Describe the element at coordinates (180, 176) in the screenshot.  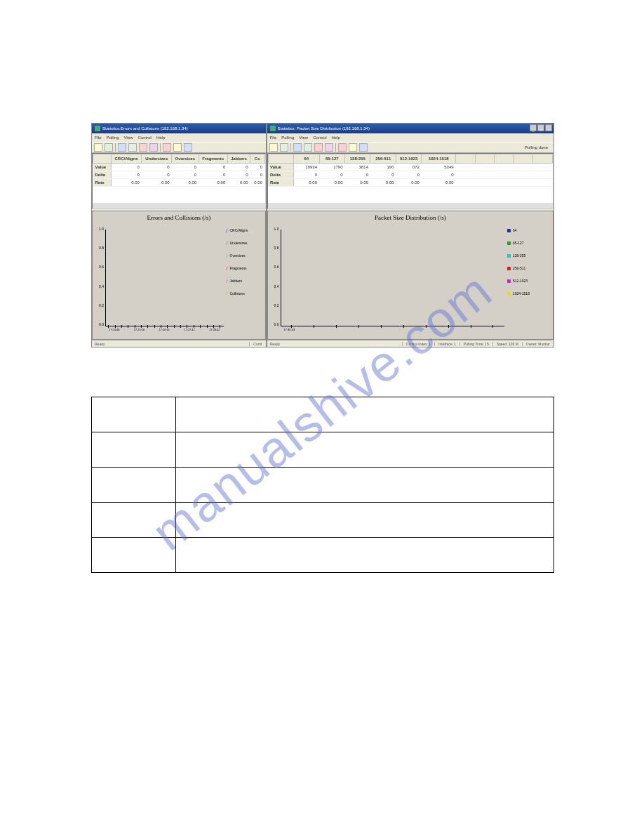
I see `table-row: Delta000000` at that location.